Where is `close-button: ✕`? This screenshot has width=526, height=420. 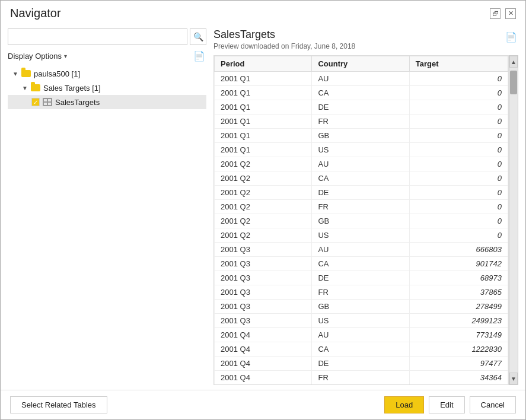 close-button: ✕ is located at coordinates (511, 14).